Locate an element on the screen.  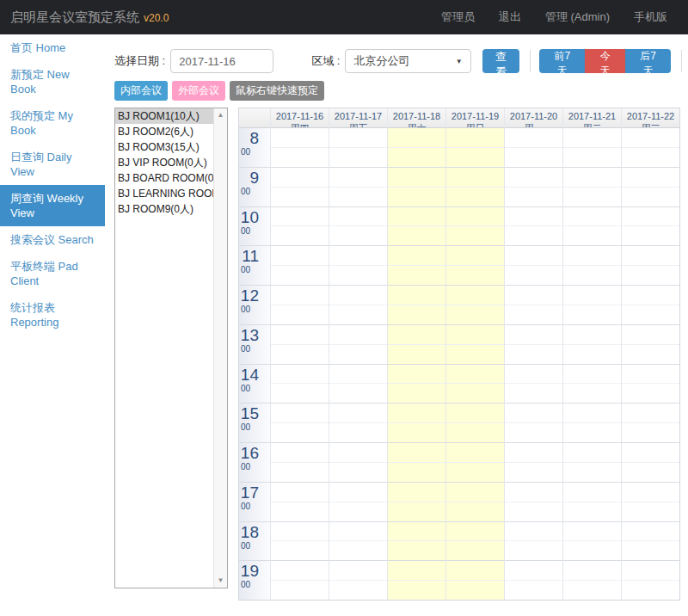
room-option: BJ ROOM2(6人) is located at coordinates (165, 132).